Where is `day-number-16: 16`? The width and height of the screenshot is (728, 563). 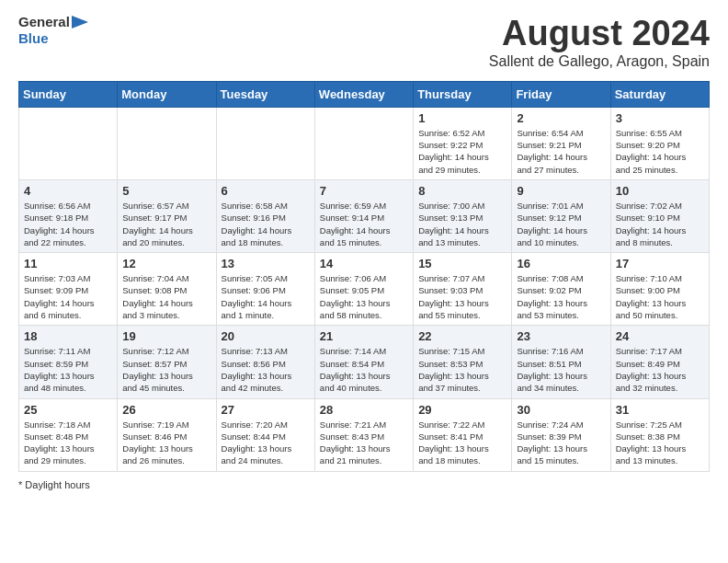
day-number-16: 16 is located at coordinates (561, 263).